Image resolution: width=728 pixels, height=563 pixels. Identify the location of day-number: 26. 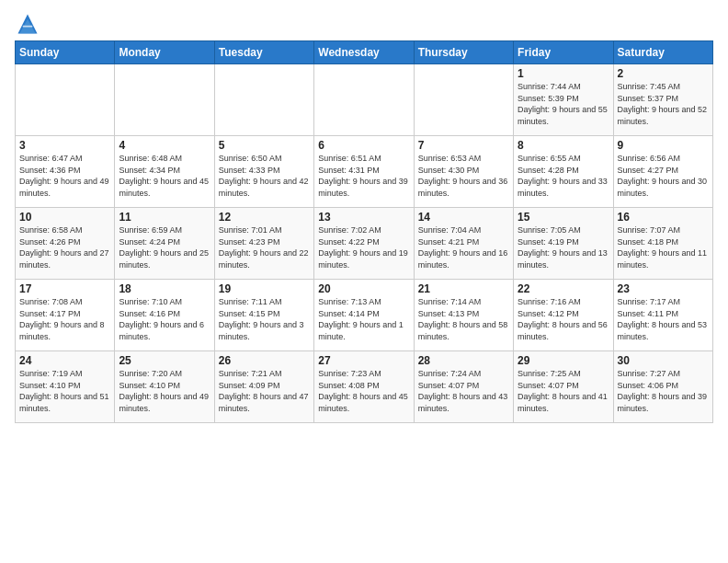
(265, 361).